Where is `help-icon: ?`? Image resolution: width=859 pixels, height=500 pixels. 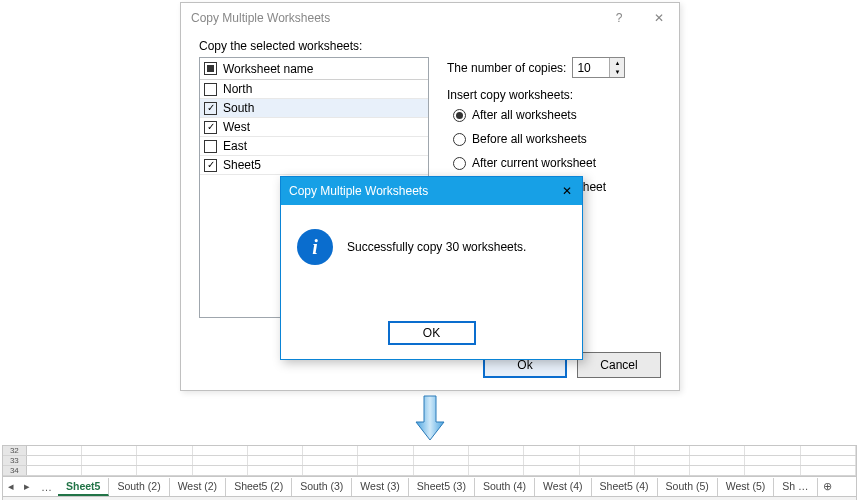 help-icon: ? is located at coordinates (619, 18).